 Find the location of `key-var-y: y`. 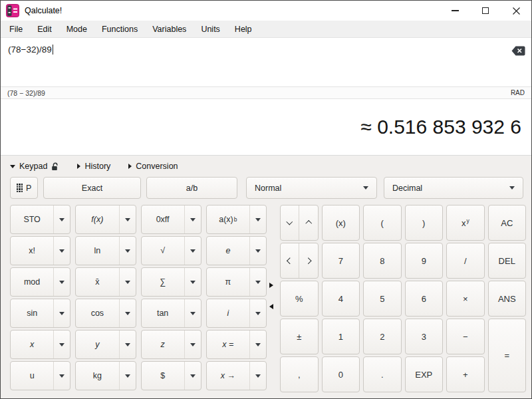

key-var-y: y is located at coordinates (105, 344).